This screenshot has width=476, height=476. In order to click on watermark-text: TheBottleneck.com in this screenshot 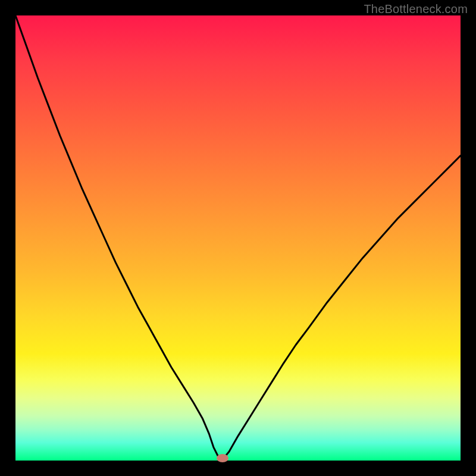, I will do `click(415, 10)`.